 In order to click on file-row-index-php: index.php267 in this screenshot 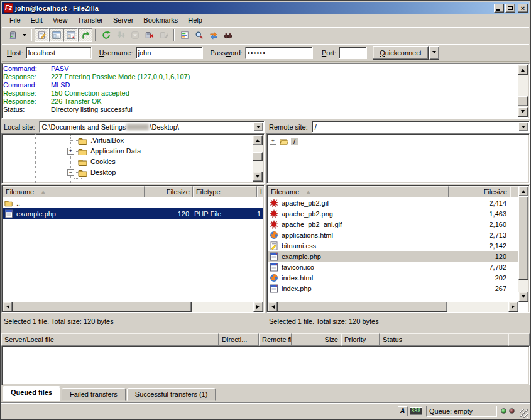, I will do `click(393, 288)`.